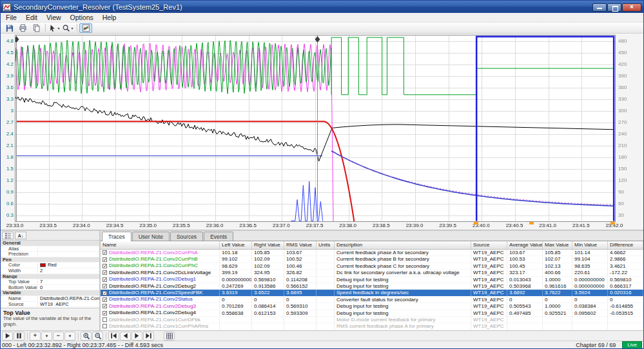  What do you see at coordinates (23, 28) in the screenshot?
I see `print-toolbar-button` at bounding box center [23, 28].